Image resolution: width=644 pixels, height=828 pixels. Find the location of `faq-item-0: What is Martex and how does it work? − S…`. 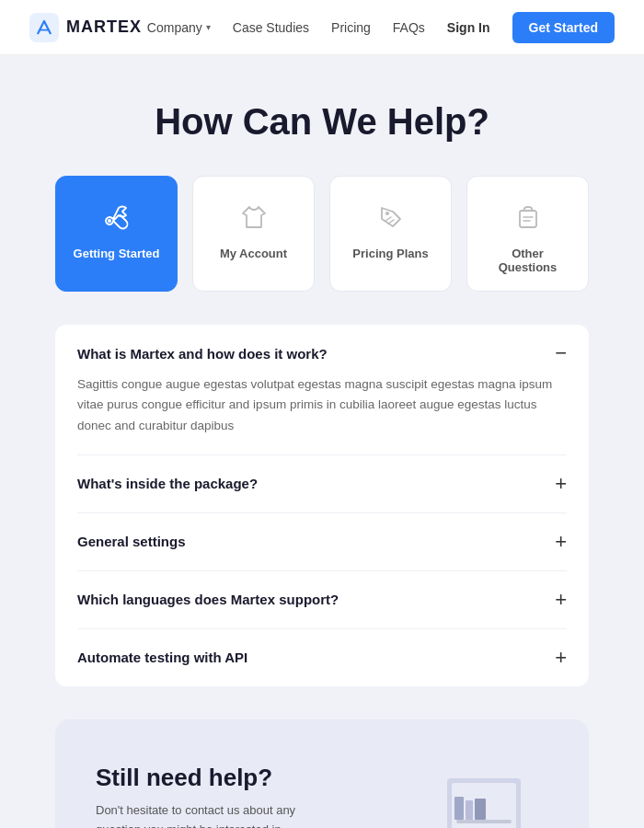

faq-item-0: What is Martex and how does it work? − S… is located at coordinates (322, 390).